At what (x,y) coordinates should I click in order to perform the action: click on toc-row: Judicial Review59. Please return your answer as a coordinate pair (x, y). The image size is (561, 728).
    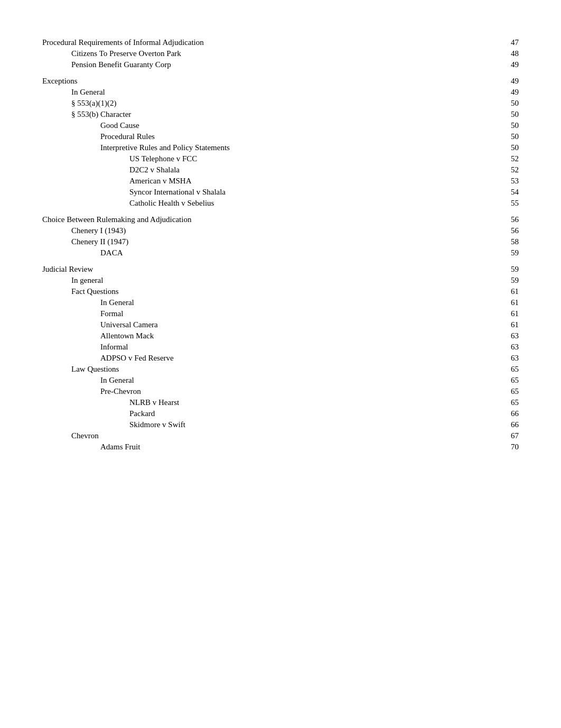
    Looking at the image, I should click on (280, 270).